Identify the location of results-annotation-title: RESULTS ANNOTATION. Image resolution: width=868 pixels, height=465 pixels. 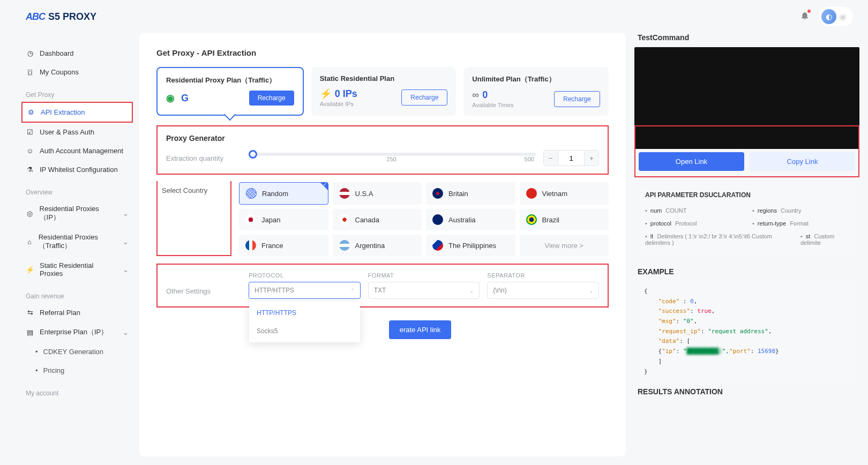
(747, 392).